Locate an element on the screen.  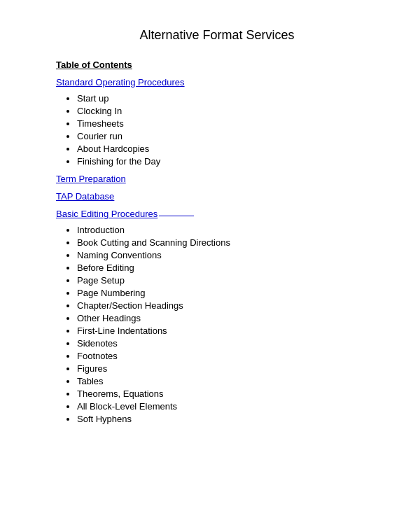
list-item: Start up is located at coordinates (227, 98).